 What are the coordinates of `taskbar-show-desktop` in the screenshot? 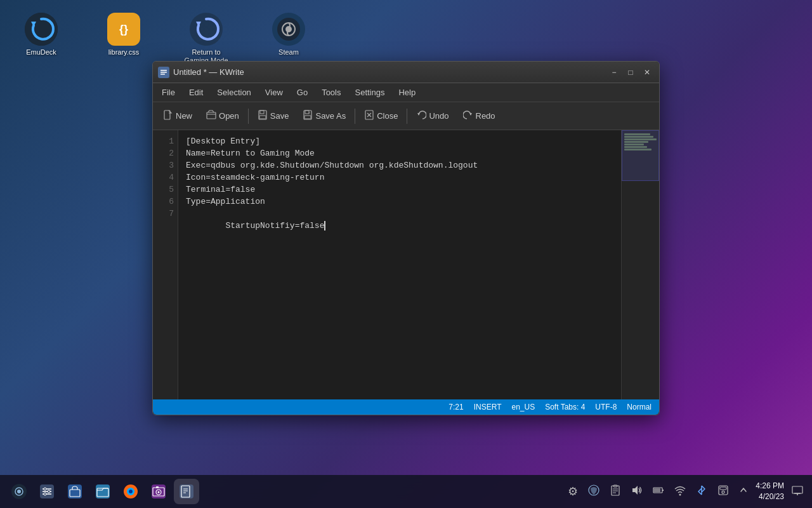 It's located at (797, 491).